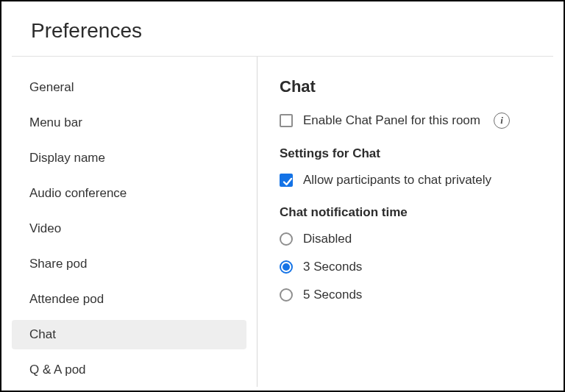 The height and width of the screenshot is (392, 565). I want to click on chat-notification-time-group: Disabled3 Seconds5 Seconds, so click(411, 267).